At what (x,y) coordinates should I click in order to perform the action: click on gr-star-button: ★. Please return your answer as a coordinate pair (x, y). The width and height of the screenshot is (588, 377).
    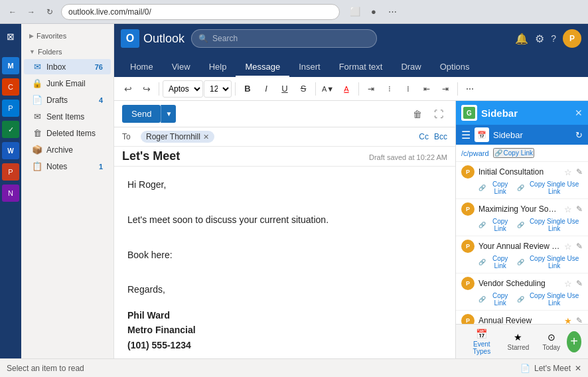
    Looking at the image, I should click on (568, 320).